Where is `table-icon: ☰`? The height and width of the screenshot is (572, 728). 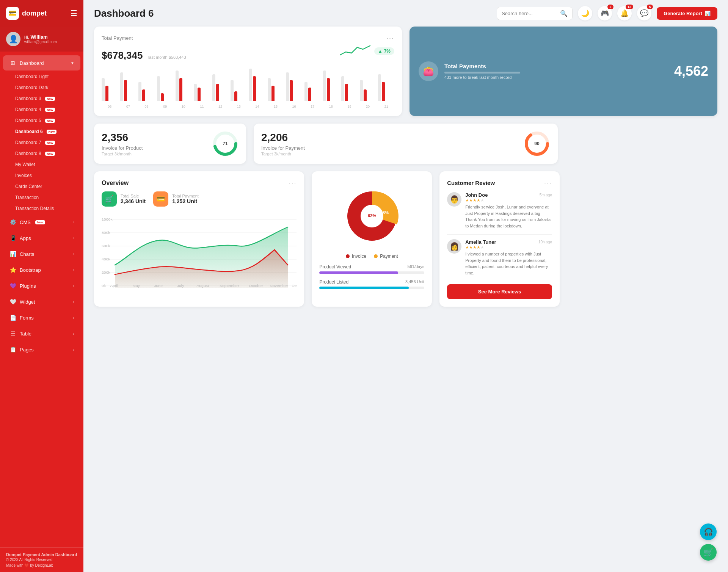 table-icon: ☰ is located at coordinates (13, 334).